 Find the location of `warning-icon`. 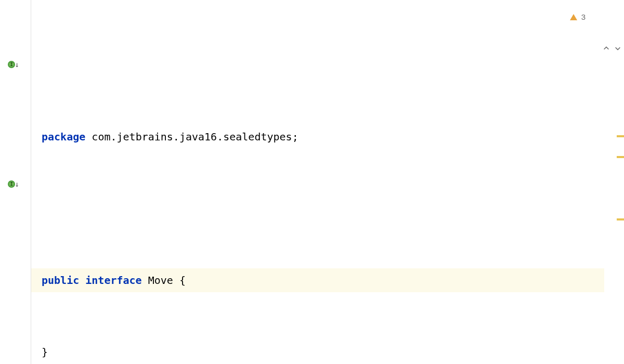

warning-icon is located at coordinates (574, 17).